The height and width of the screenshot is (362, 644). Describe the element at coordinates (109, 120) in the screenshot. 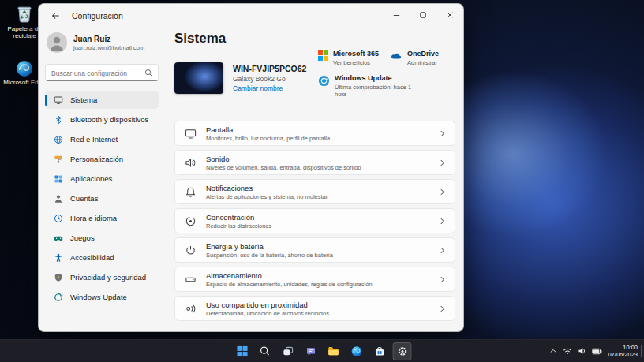

I see `sidebar-item-label: Bluetooth y dispositivos` at that location.